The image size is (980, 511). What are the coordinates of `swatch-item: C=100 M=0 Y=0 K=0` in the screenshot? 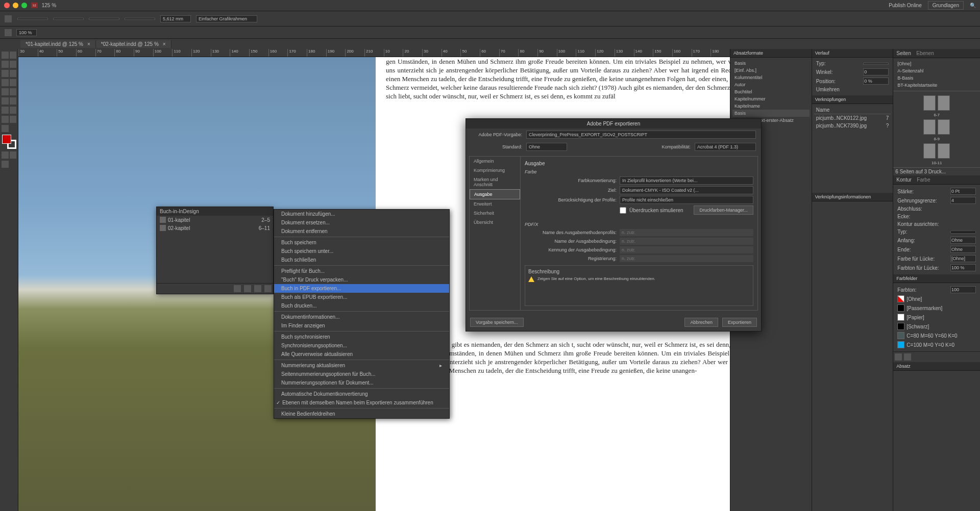 It's located at (937, 345).